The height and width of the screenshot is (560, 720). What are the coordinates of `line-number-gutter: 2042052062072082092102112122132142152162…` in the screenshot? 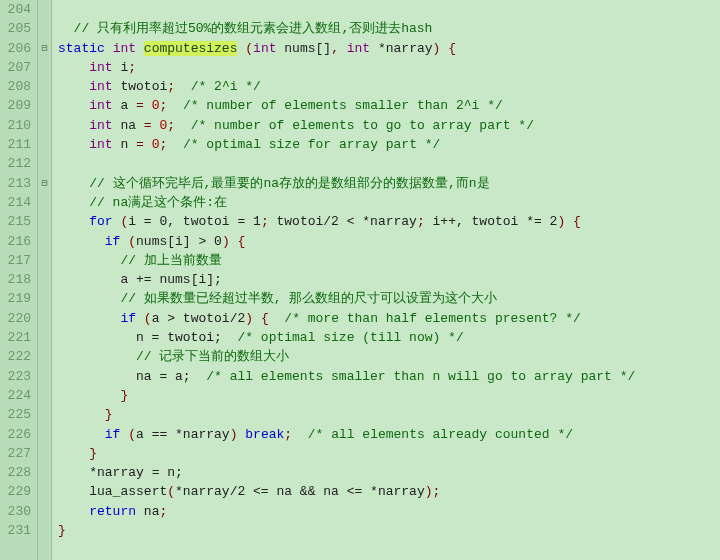 It's located at (19, 280).